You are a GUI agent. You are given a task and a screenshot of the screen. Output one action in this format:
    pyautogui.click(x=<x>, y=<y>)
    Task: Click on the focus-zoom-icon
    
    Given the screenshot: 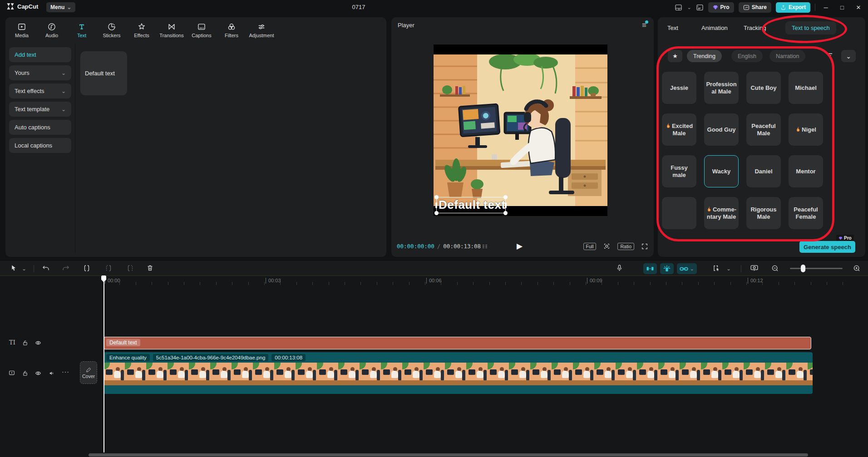 What is the action you would take?
    pyautogui.click(x=607, y=246)
    